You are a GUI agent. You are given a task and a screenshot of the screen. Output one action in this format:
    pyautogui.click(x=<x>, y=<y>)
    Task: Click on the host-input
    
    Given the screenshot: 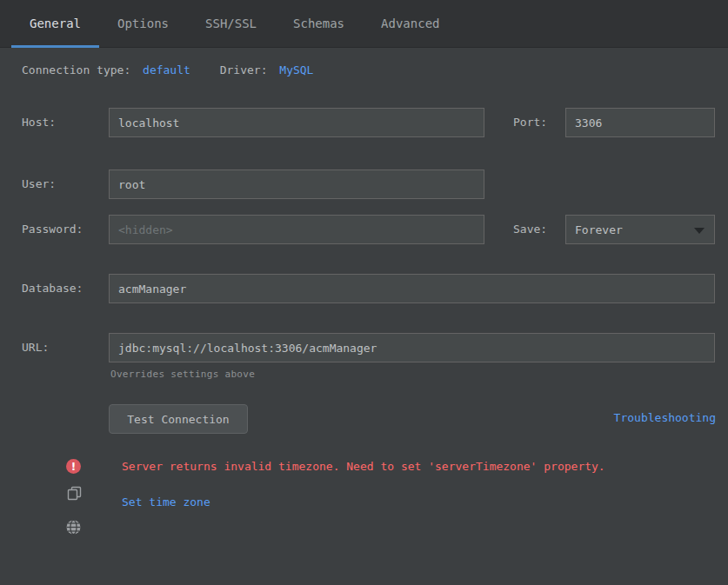 What is the action you would take?
    pyautogui.click(x=297, y=123)
    